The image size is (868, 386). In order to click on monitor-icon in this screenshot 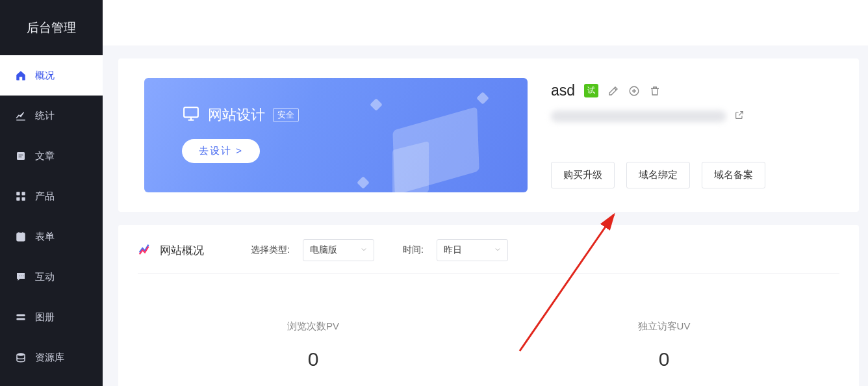, I will do `click(191, 115)`.